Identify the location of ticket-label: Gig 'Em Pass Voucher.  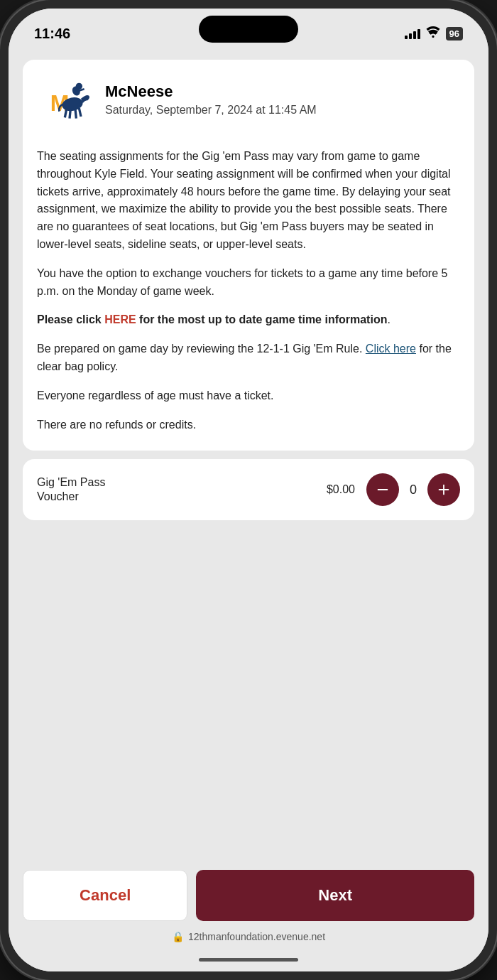
(176, 490).